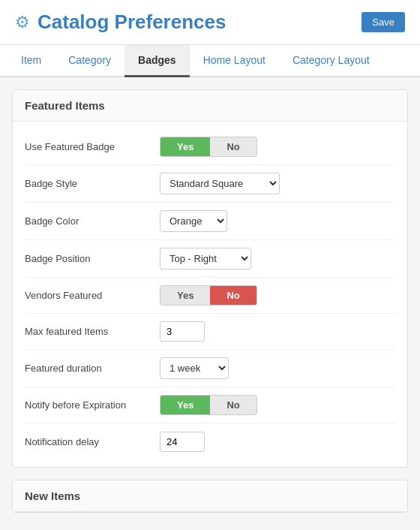 Image resolution: width=420 pixels, height=530 pixels. Describe the element at coordinates (278, 441) in the screenshot. I see `notification-delay-control` at that location.